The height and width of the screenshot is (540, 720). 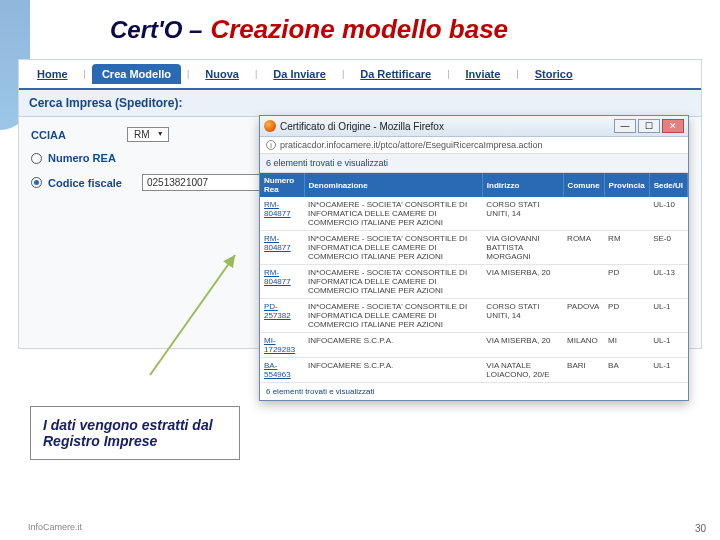 I want to click on url-bar: i praticacdor.infocamere.it/ptco/attore/…, so click(x=474, y=146).